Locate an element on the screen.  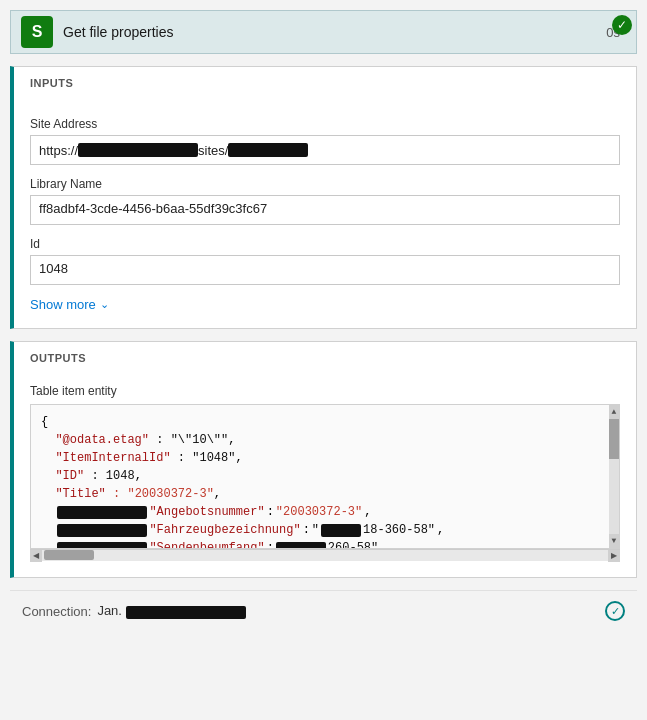
connection-user: Jan. is located at coordinates (171, 610).